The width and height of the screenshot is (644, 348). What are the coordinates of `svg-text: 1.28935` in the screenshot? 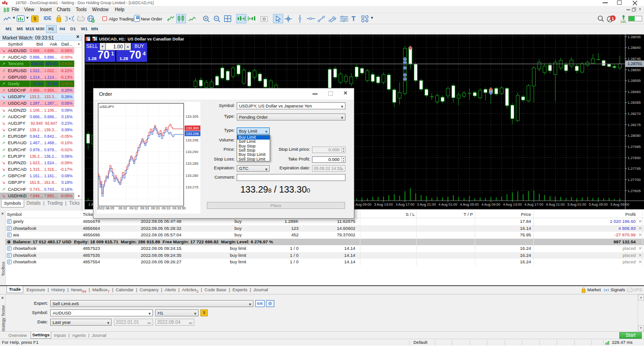 It's located at (634, 37).